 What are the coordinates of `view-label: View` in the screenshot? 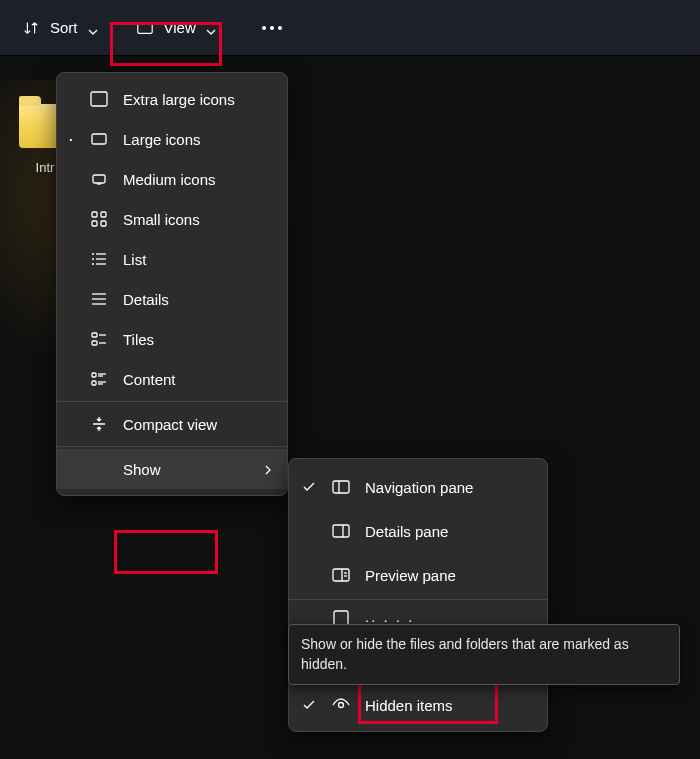 It's located at (180, 28).